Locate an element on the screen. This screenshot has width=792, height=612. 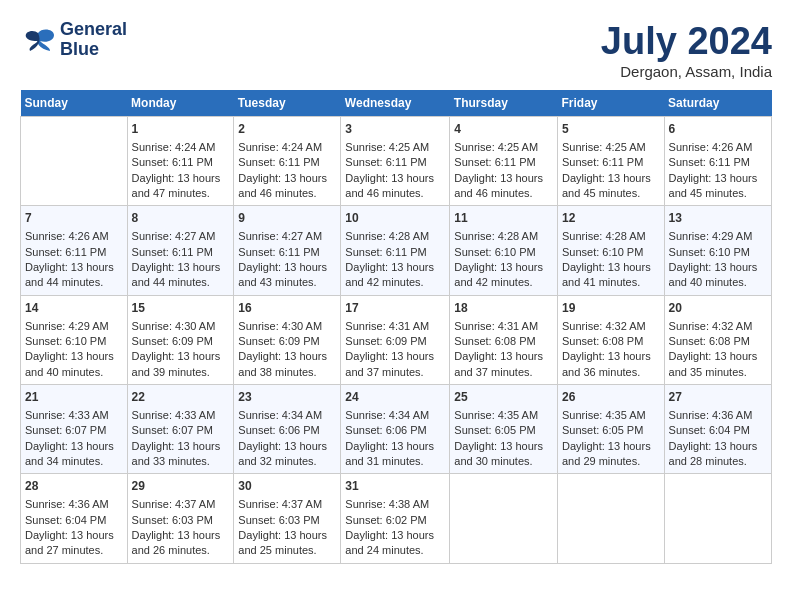
calendar-cell: 5Sunrise: 4:25 AMSunset: 6:11 PMDaylight… is located at coordinates (610, 162).